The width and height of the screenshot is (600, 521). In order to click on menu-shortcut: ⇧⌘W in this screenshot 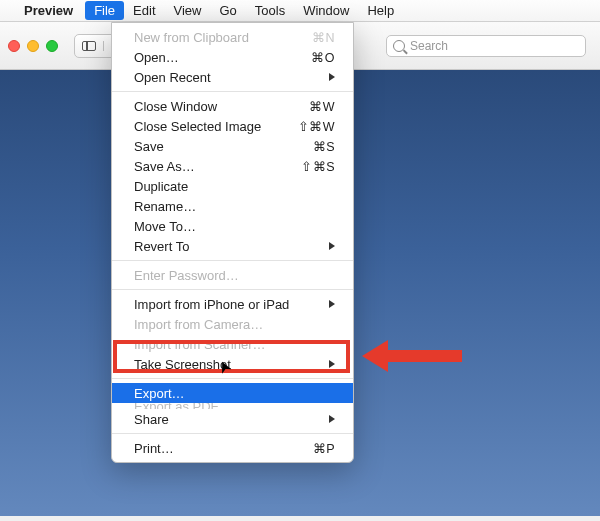, I will do `click(316, 126)`.